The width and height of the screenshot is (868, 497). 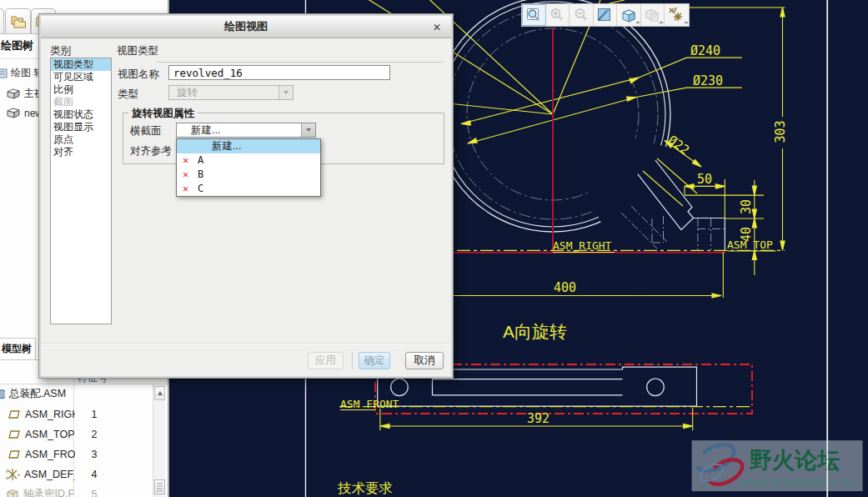 What do you see at coordinates (208, 147) in the screenshot?
I see `dropdown-item-label: 新建...` at bounding box center [208, 147].